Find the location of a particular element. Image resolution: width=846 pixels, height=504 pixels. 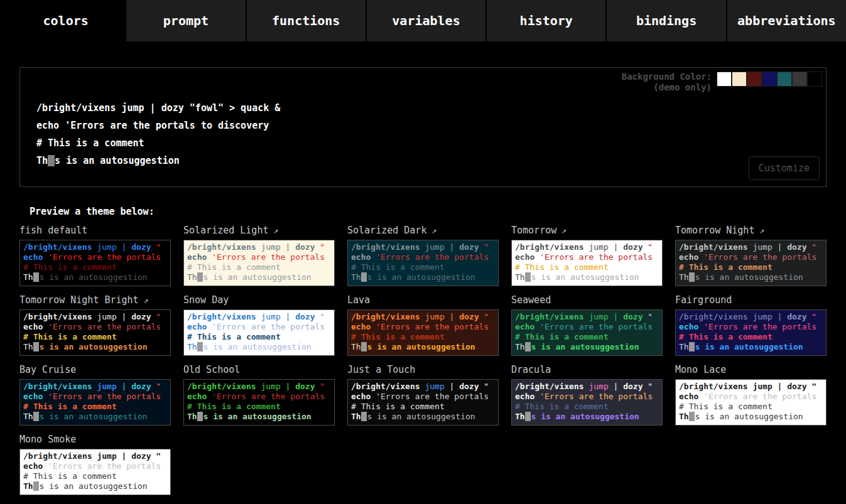

theme-name: Snow Day is located at coordinates (259, 301).